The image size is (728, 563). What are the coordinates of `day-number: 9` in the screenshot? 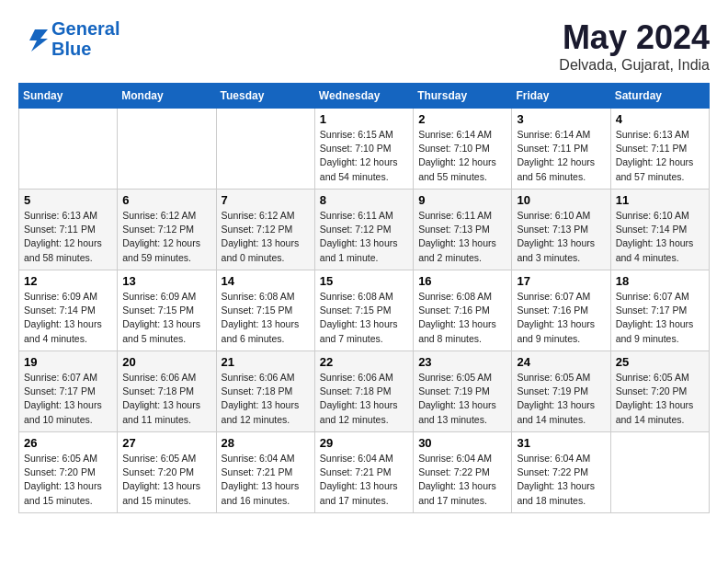 It's located at (462, 201).